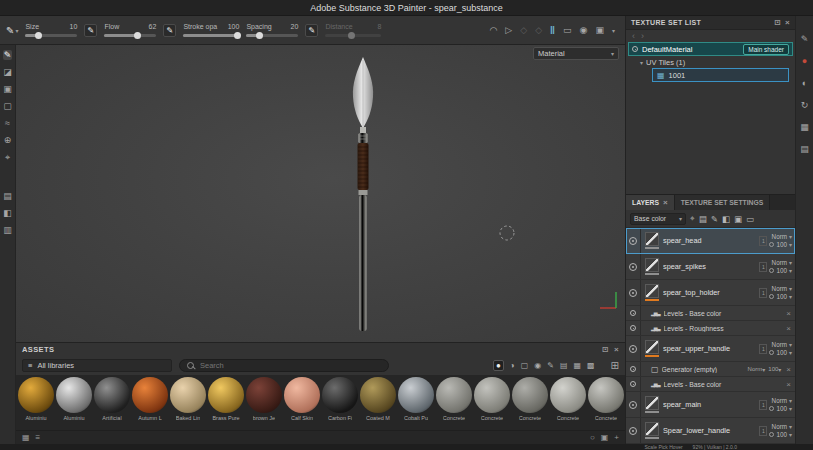 This screenshot has width=813, height=450. Describe the element at coordinates (8, 230) in the screenshot. I see `geometry-mask-tool: ▥` at that location.